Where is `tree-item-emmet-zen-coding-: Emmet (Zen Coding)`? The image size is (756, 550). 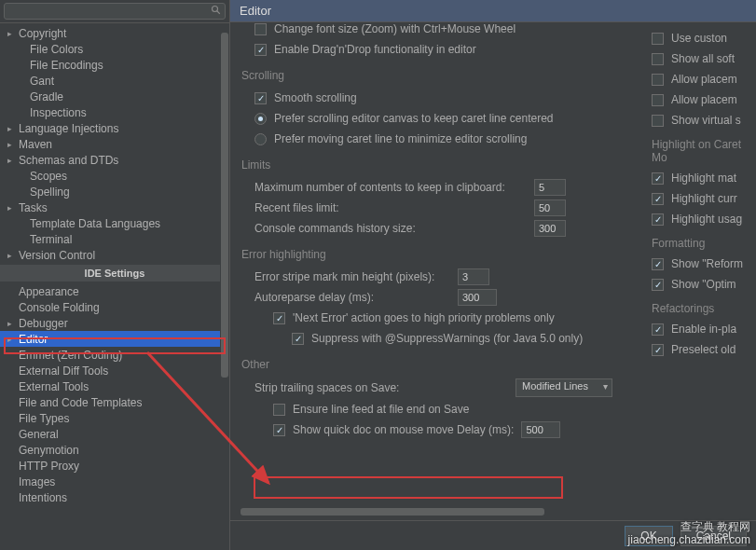 tree-item-emmet-zen-coding-: Emmet (Zen Coding) is located at coordinates (115, 354).